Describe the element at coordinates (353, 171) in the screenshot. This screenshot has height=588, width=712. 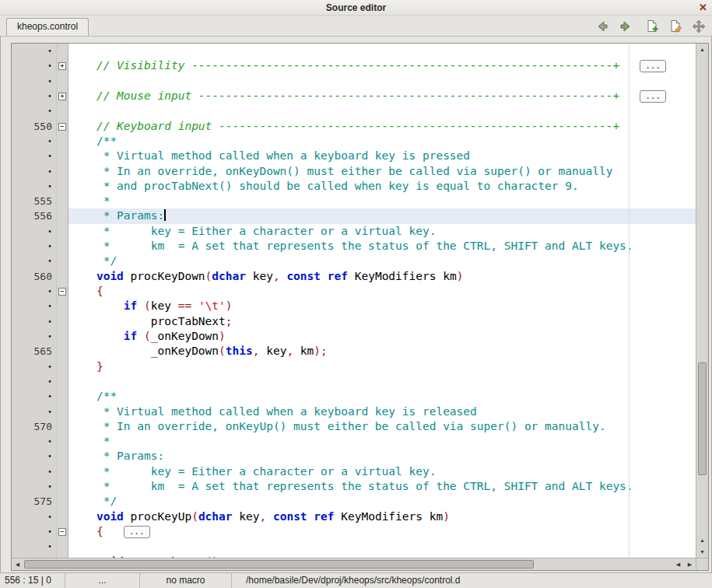
I see `code-line: • * In an override, onKeyDown() must eit…` at that location.